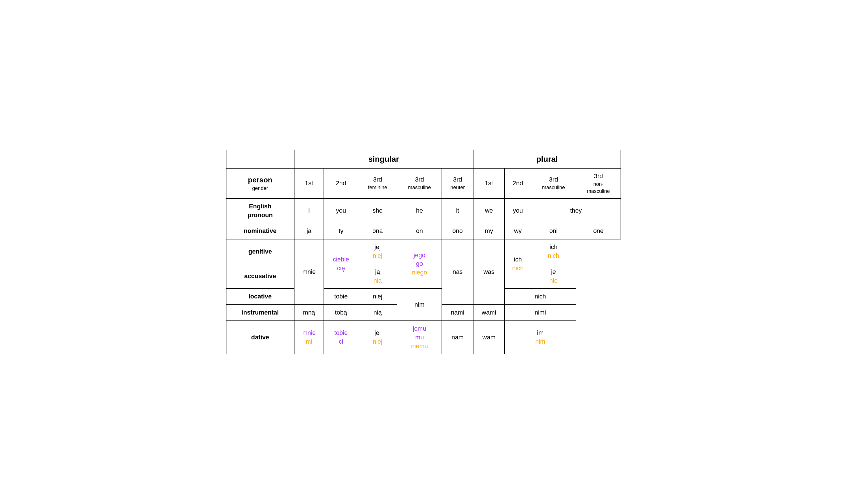  What do you see at coordinates (489, 272) in the screenshot?
I see `gen-acc-loc-pl2: was` at bounding box center [489, 272].